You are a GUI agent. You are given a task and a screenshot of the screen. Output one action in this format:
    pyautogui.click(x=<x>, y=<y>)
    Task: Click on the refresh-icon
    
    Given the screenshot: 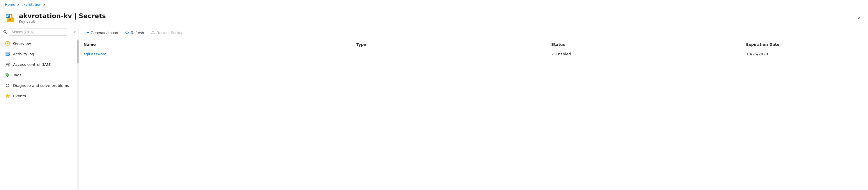 What is the action you would take?
    pyautogui.click(x=127, y=33)
    